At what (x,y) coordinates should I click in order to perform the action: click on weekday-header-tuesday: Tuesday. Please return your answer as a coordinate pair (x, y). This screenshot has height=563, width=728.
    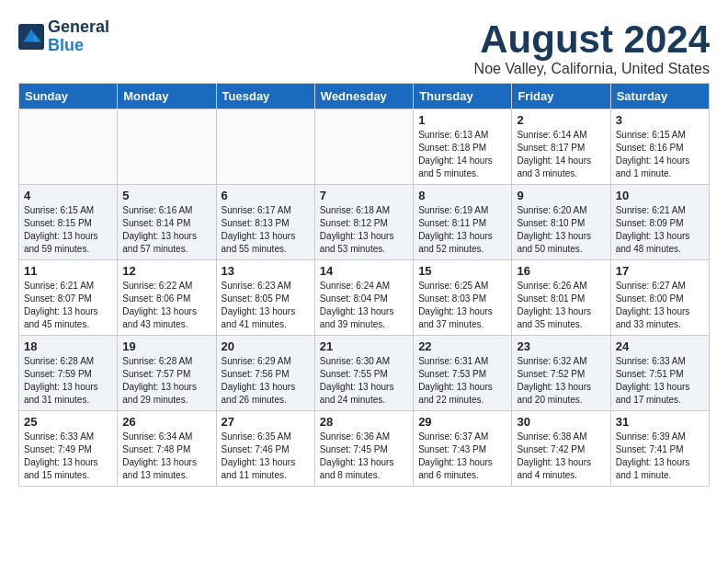
    Looking at the image, I should click on (265, 97).